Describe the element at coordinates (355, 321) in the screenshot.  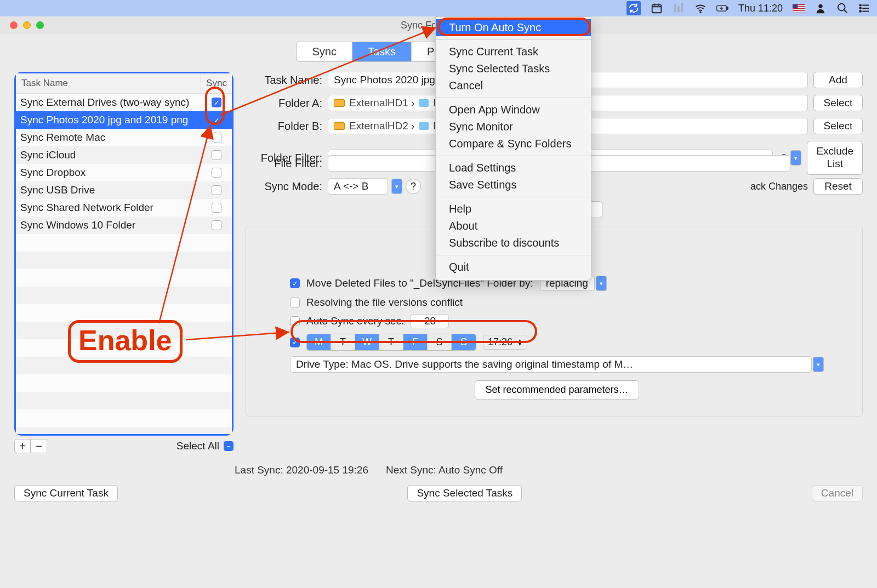
I see `auto-sync-every-label: Auto Sync every sec.` at that location.